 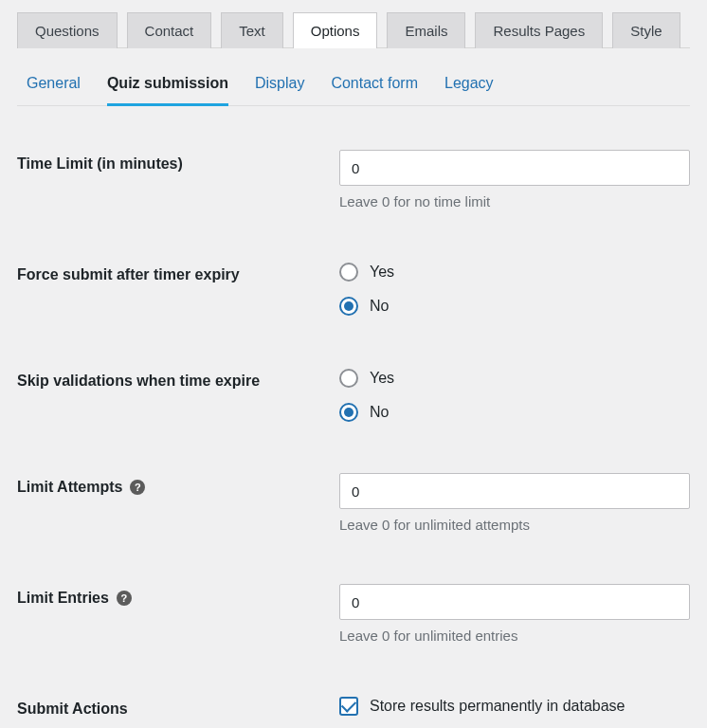 I want to click on input-limit-entries, so click(x=515, y=602).